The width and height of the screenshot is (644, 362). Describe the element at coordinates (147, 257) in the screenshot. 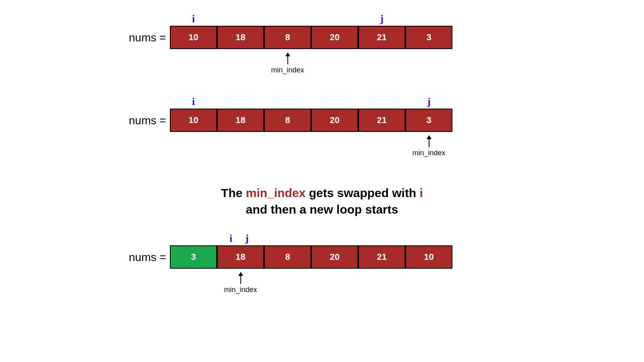

I see `nums-label-row3: nums =` at that location.